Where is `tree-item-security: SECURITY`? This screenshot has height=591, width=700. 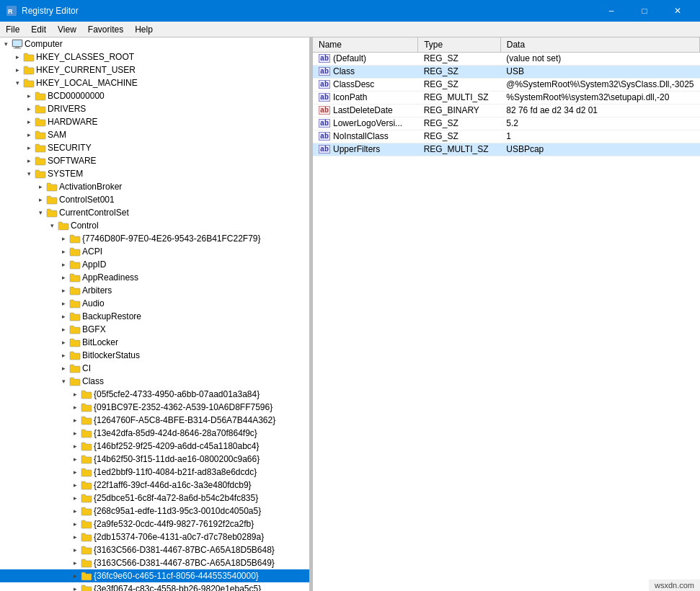 tree-item-security: SECURITY is located at coordinates (154, 148).